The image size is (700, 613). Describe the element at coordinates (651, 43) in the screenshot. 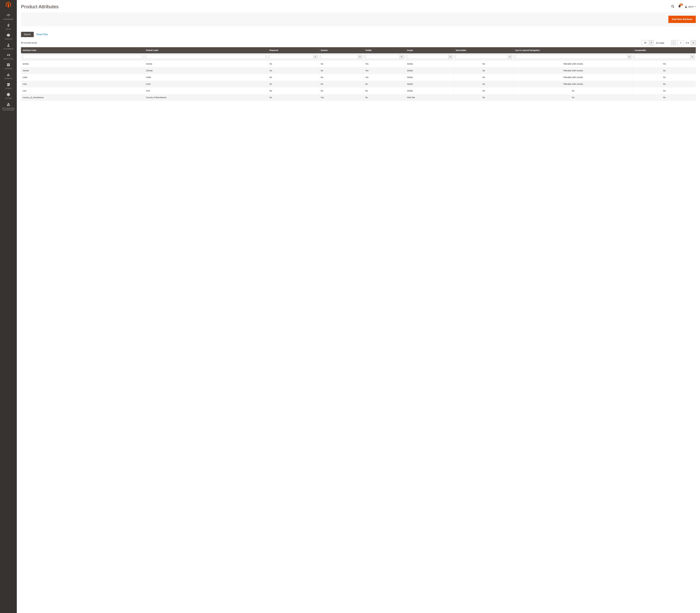

I see `page-size-dropdown-button` at that location.